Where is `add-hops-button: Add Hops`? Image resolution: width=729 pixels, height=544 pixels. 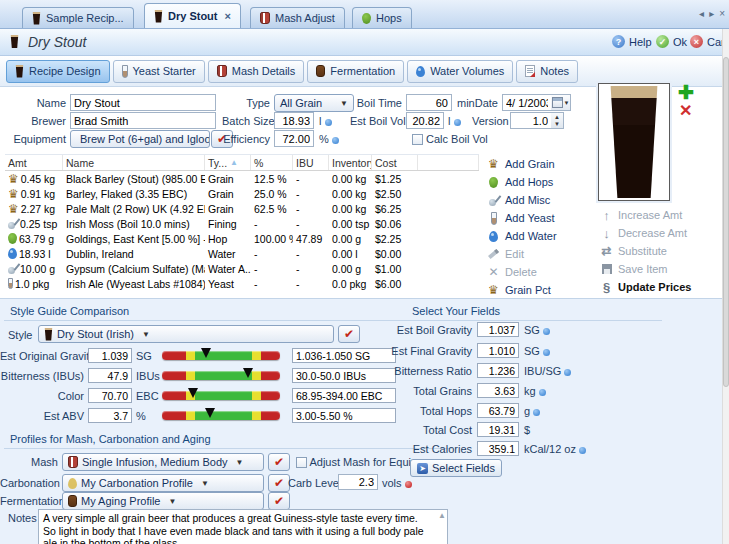 add-hops-button: Add Hops is located at coordinates (522, 182).